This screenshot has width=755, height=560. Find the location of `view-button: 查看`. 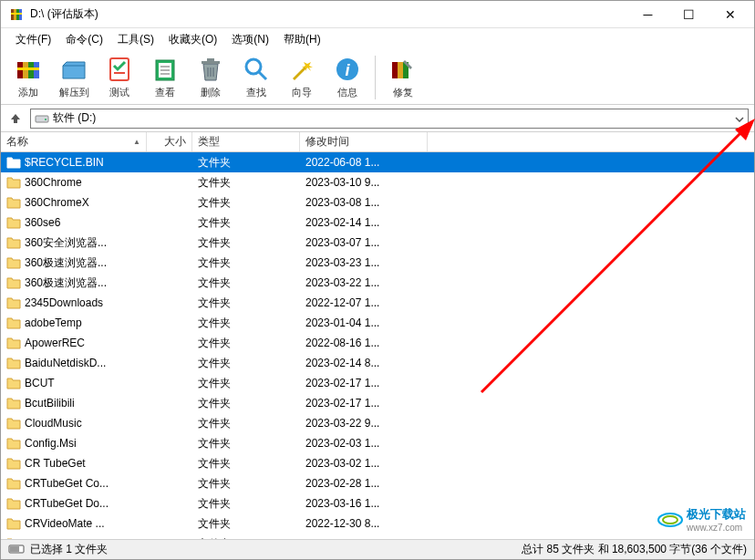

view-button: 查看 is located at coordinates (165, 78).